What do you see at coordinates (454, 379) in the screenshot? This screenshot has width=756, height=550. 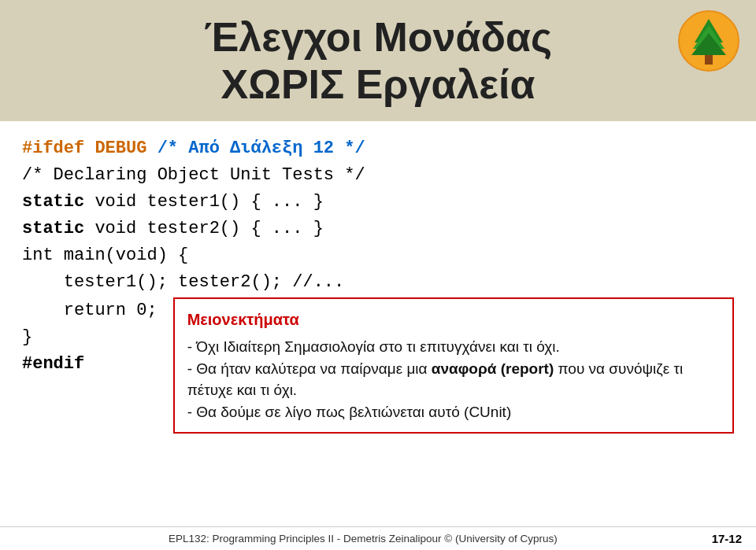 I see `popup-bullet2: - Θα ήταν καλύτερα να παίρναμε μια αναφο…` at bounding box center [454, 379].